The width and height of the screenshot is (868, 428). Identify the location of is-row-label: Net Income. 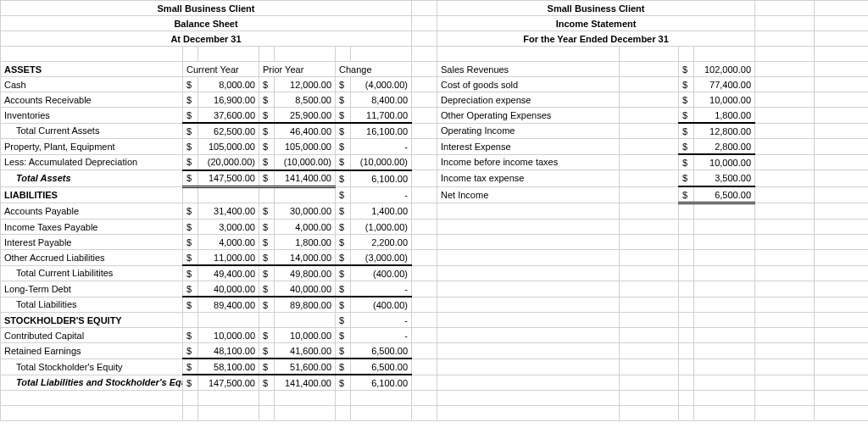
(529, 195).